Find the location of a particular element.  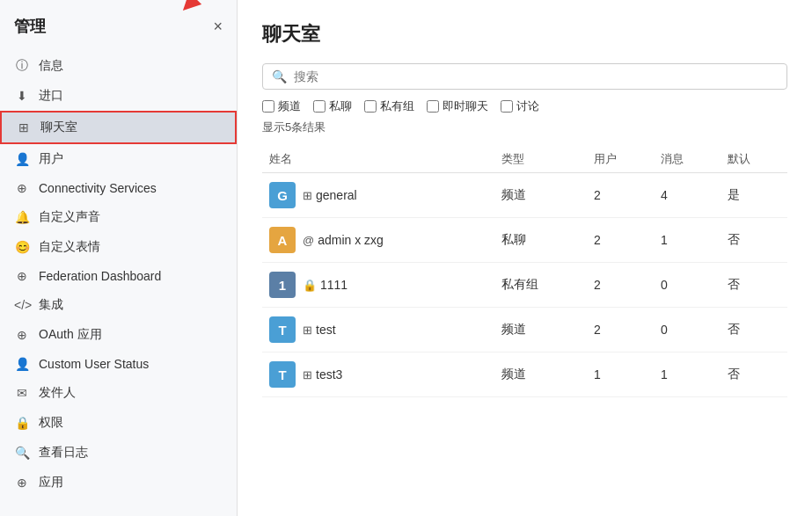

room-default: 否 is located at coordinates (754, 285).